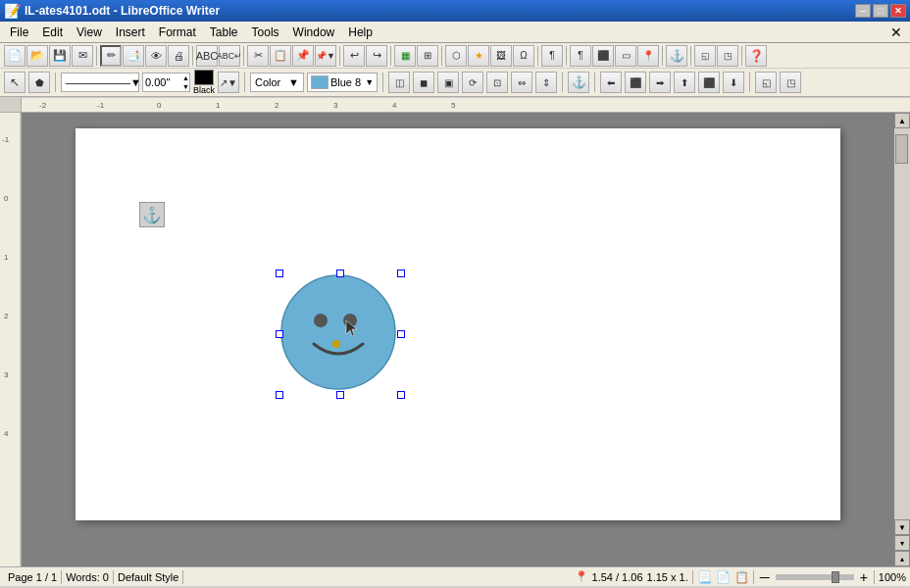  I want to click on zoom-minus-button: ─, so click(765, 577).